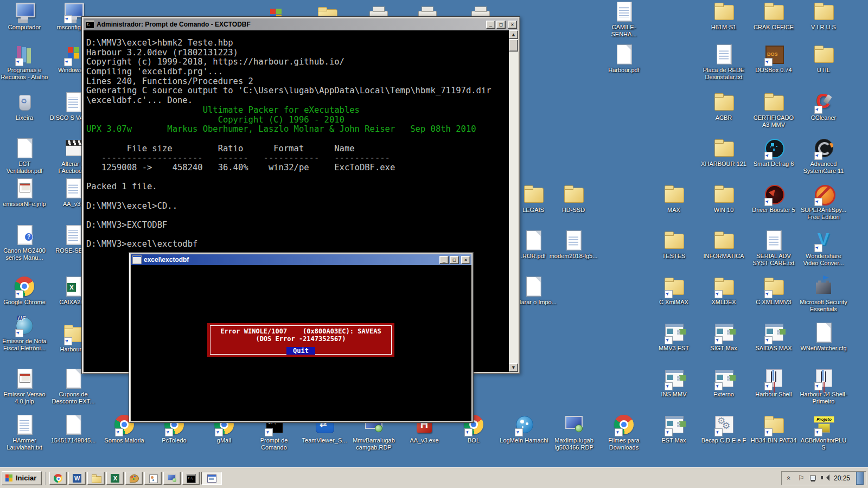 This screenshot has width=868, height=488. What do you see at coordinates (774, 383) in the screenshot?
I see `desktop-icon-harbour-shell: Harbour Shell` at bounding box center [774, 383].